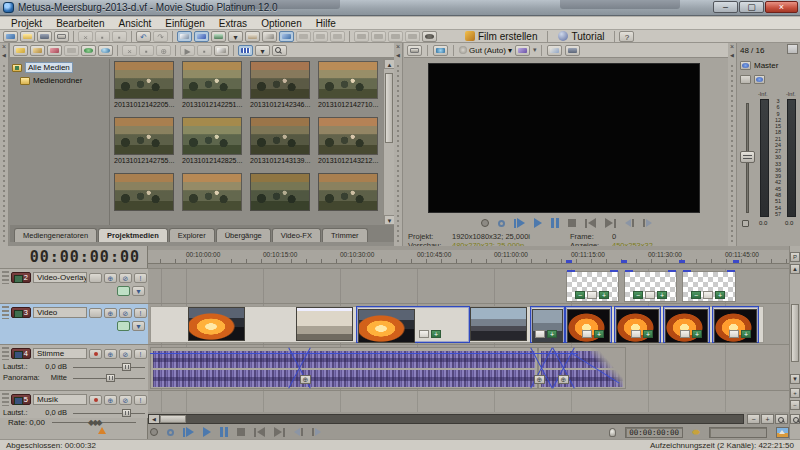  What do you see at coordinates (60, 278) in the screenshot?
I see `track-name-field: Video-Overlay` at bounding box center [60, 278].